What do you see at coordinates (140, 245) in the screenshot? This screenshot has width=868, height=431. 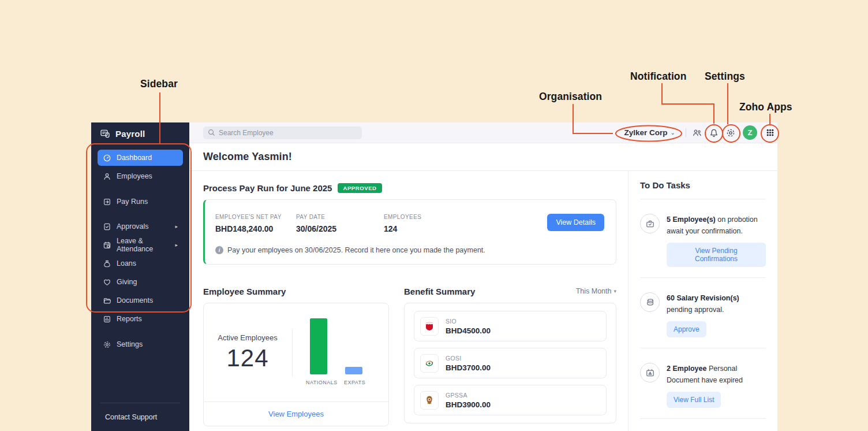 I see `sidebar-item-leave-attendance: Leave & Attendance ▸` at bounding box center [140, 245].